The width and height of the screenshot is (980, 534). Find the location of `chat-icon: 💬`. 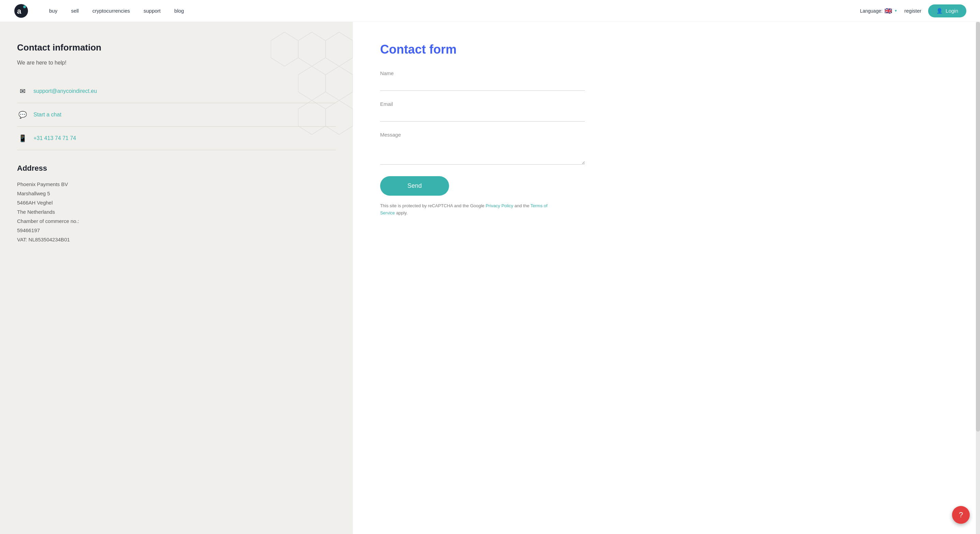

chat-icon: 💬 is located at coordinates (23, 115).